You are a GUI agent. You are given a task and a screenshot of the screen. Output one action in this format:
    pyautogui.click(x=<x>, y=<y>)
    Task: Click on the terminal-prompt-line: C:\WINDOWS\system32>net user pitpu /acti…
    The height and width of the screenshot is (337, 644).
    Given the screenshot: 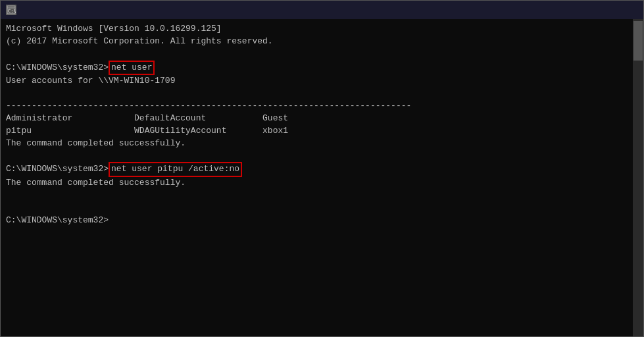 What is the action you would take?
    pyautogui.click(x=317, y=170)
    